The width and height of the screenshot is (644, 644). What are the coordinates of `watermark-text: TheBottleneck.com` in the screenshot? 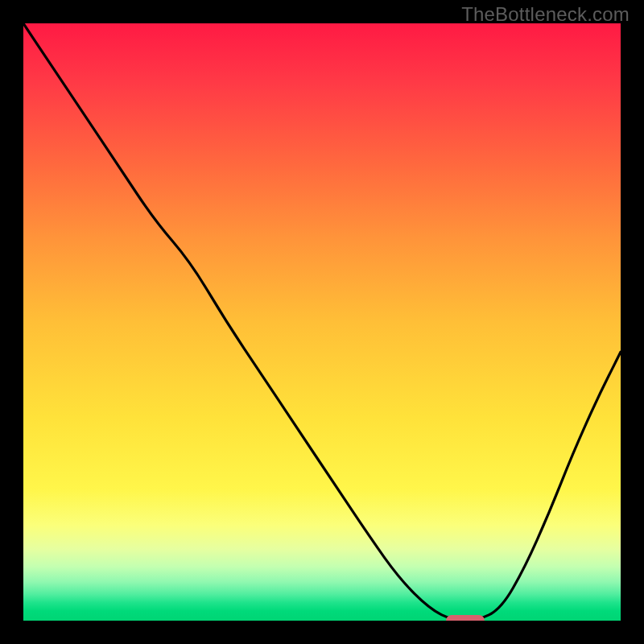 It's located at (546, 14).